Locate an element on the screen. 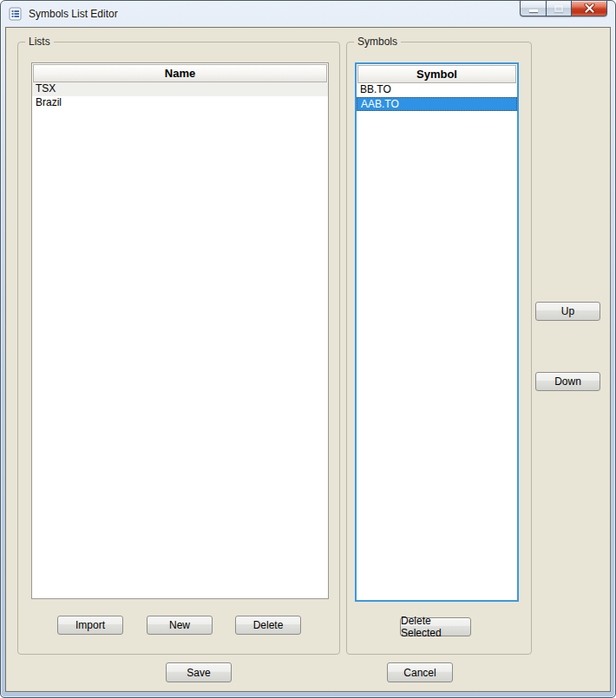  window-title: Symbols List Editor is located at coordinates (73, 14).